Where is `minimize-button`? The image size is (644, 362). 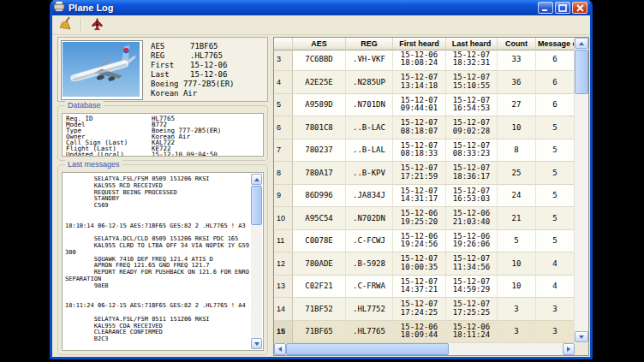
minimize-button is located at coordinates (546, 8).